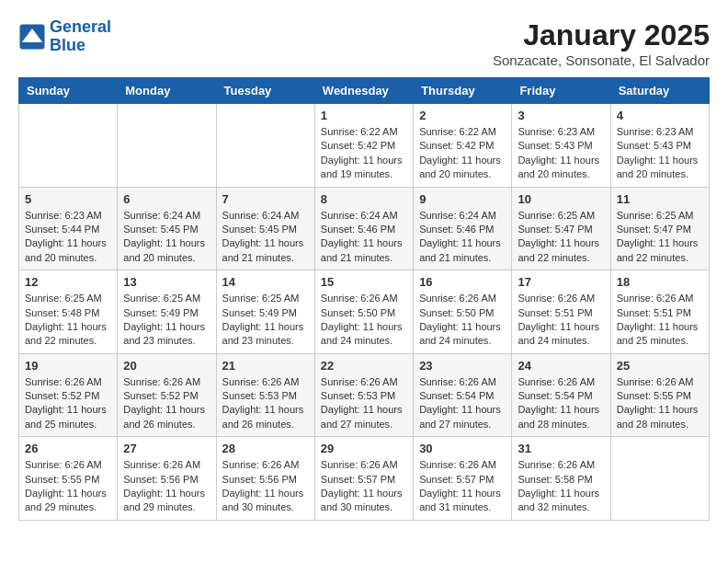  What do you see at coordinates (462, 366) in the screenshot?
I see `day-number: 23` at bounding box center [462, 366].